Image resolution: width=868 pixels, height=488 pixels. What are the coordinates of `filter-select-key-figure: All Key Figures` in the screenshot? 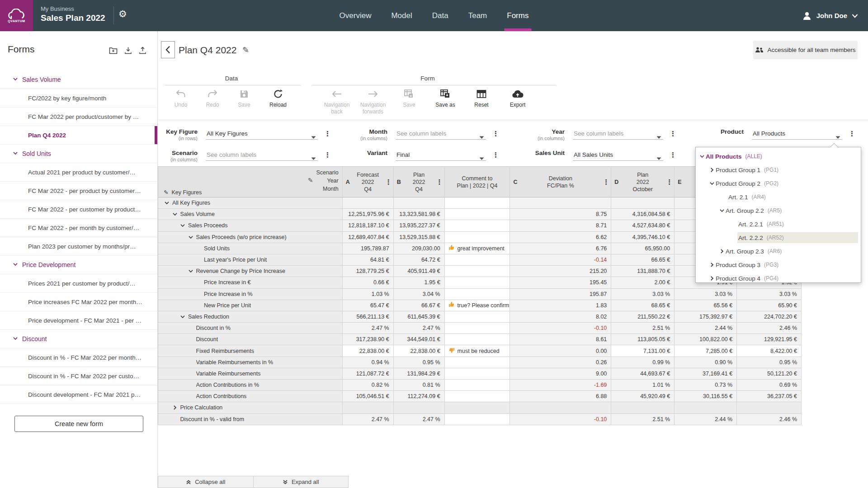 It's located at (262, 134).